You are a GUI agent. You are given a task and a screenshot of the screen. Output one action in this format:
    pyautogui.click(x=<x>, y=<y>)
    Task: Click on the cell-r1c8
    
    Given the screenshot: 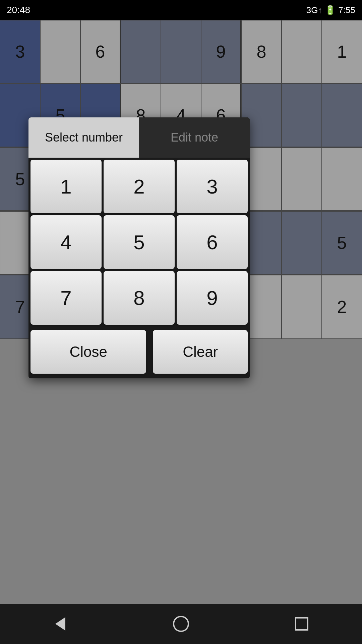 What is the action you would take?
    pyautogui.click(x=302, y=52)
    